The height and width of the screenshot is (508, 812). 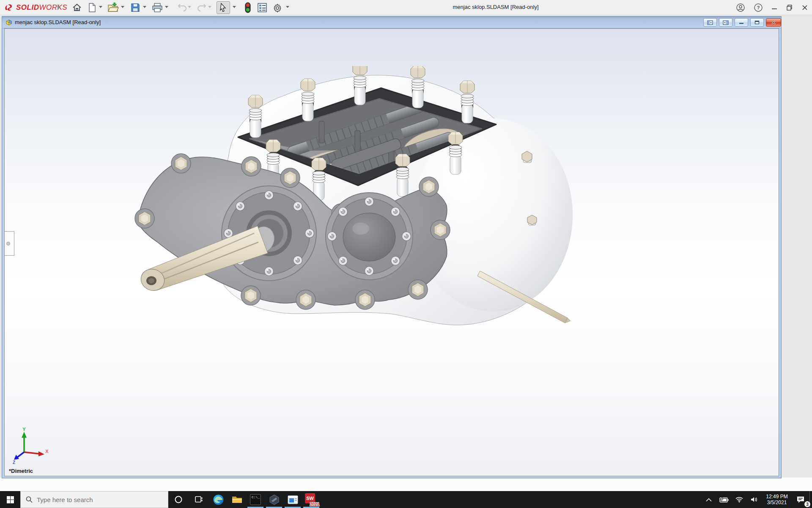 I want to click on undo-button, so click(x=182, y=8).